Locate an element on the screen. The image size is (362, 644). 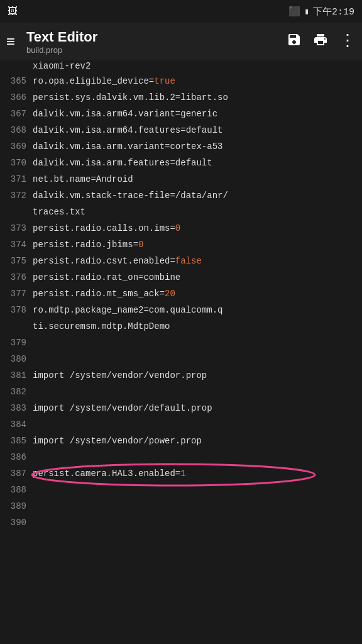
line-number: 374 is located at coordinates (16, 245).